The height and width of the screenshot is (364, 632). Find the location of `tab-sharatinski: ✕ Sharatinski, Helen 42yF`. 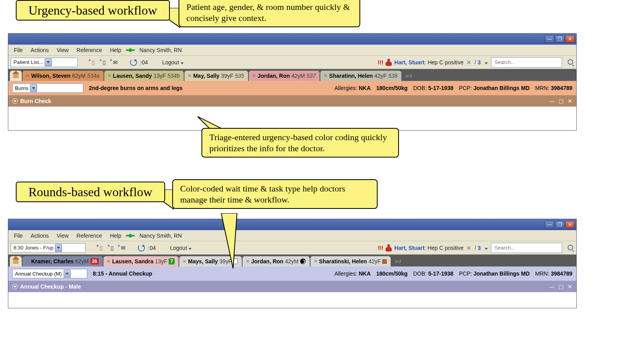

tab-sharatinski: ✕ Sharatinski, Helen 42yF is located at coordinates (351, 261).